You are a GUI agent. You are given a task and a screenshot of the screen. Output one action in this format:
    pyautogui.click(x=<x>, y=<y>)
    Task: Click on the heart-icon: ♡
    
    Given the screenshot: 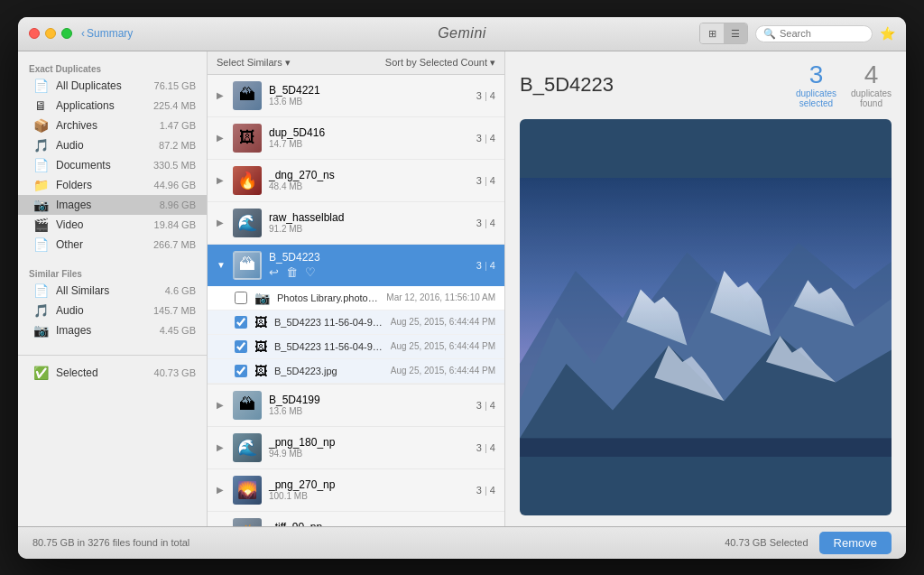 What is the action you would take?
    pyautogui.click(x=310, y=273)
    